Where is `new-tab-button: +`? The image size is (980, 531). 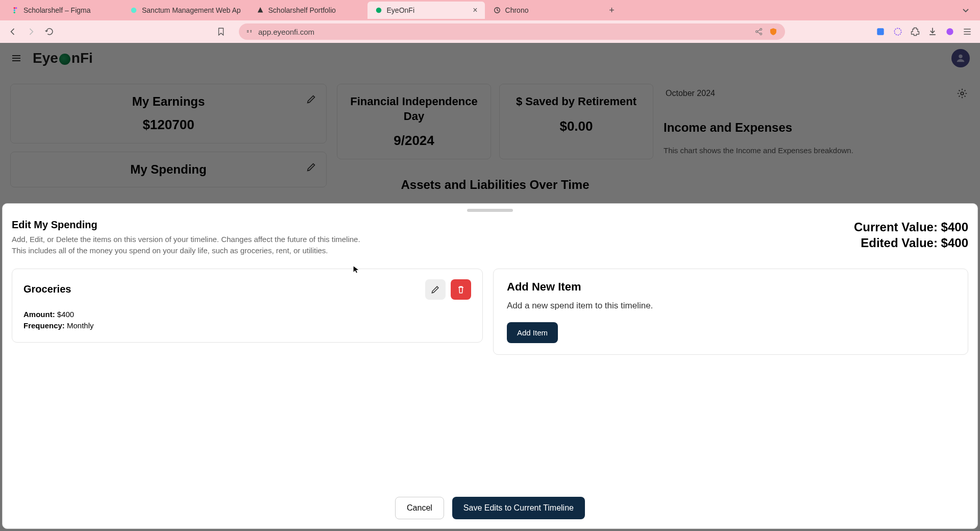
new-tab-button: + is located at coordinates (612, 10).